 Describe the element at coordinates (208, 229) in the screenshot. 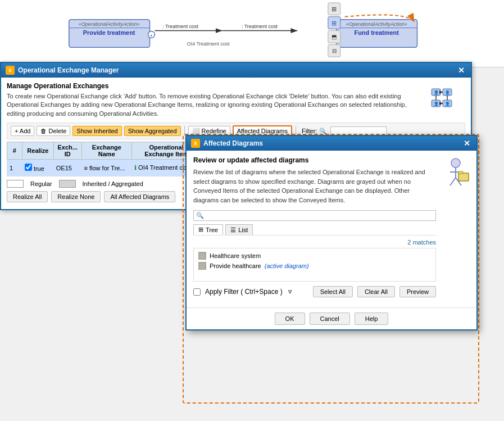

I see `tab-tree: ⊞ Tree` at that location.